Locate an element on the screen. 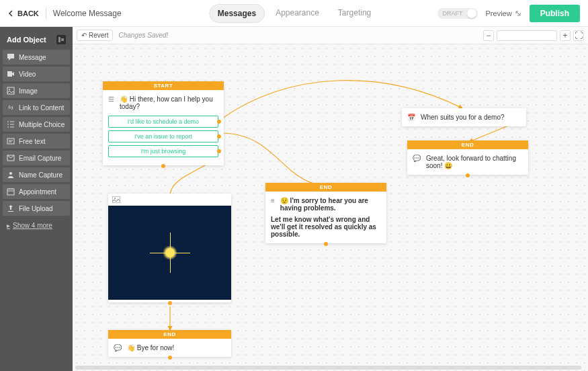 The height and width of the screenshot is (371, 588). chat-icon is located at coordinates (11, 57).